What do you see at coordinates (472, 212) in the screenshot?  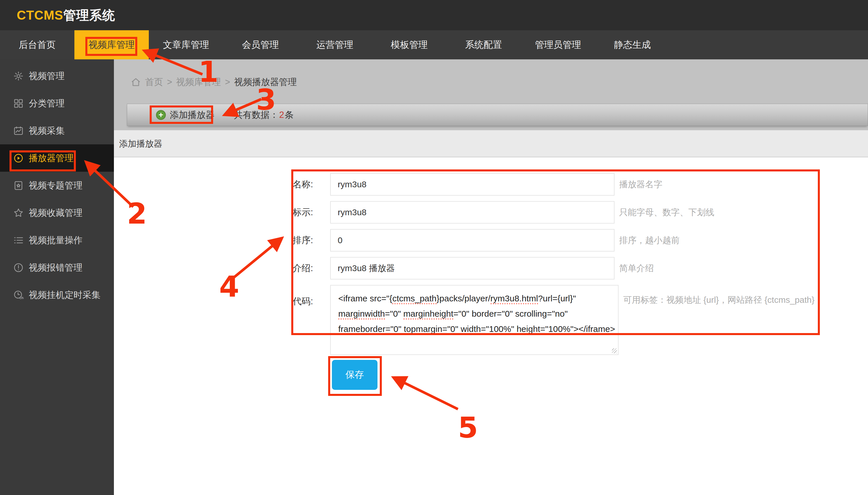 I see `flag-input` at bounding box center [472, 212].